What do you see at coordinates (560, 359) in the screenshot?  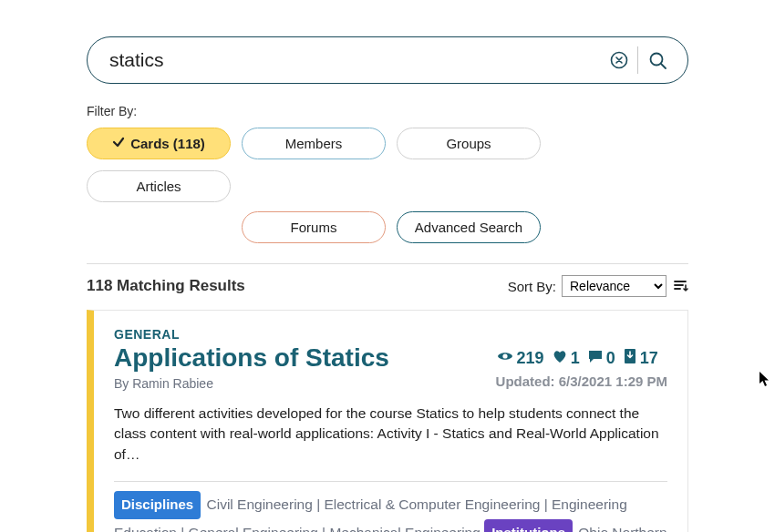 I see `heart-icon` at bounding box center [560, 359].